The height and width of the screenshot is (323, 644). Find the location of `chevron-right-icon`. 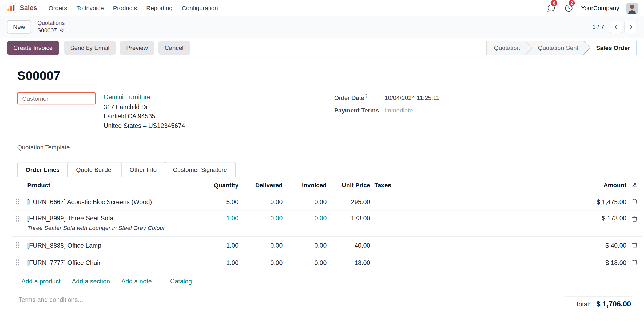

chevron-right-icon is located at coordinates (631, 27).